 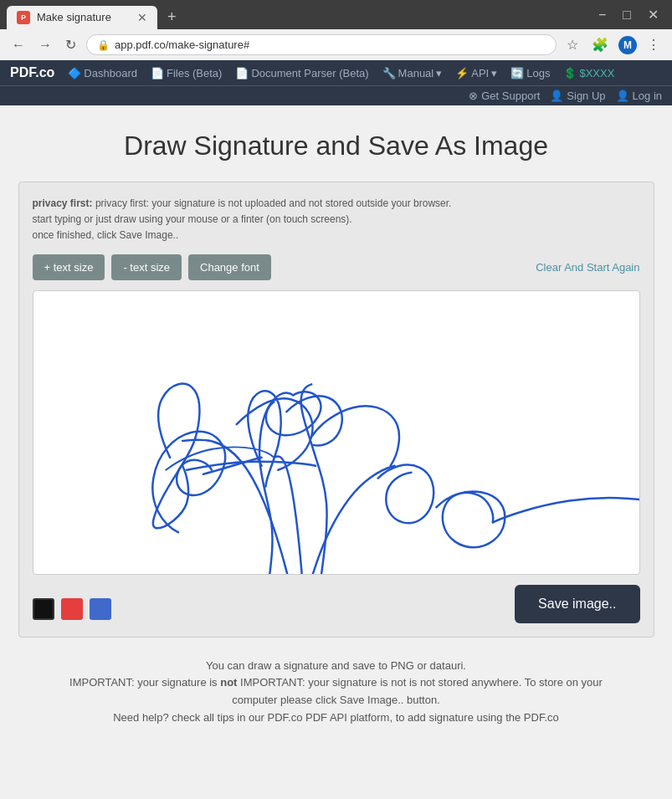 I want to click on address-input: 🔒 app.pdf.co/make-signature#, so click(x=321, y=45).